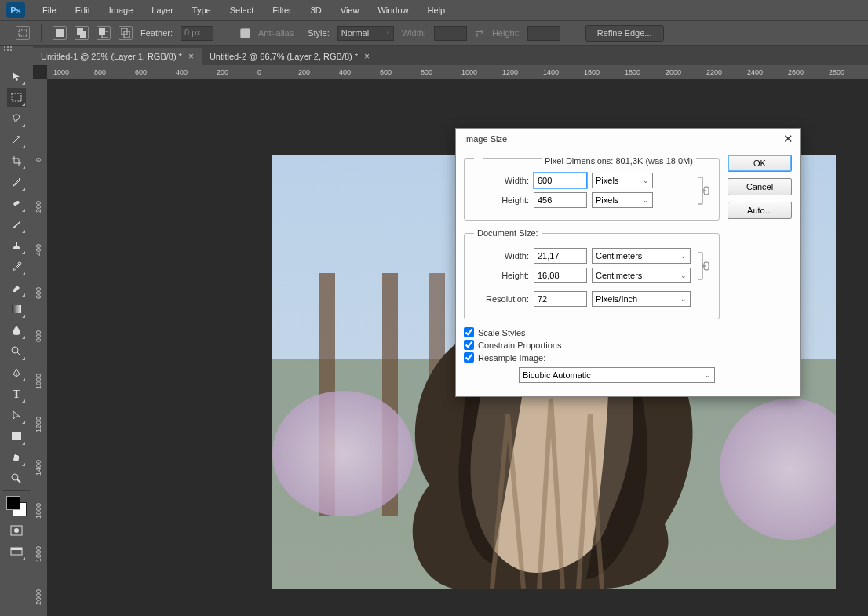  I want to click on swap-aspect-icon: ⇄, so click(480, 33).